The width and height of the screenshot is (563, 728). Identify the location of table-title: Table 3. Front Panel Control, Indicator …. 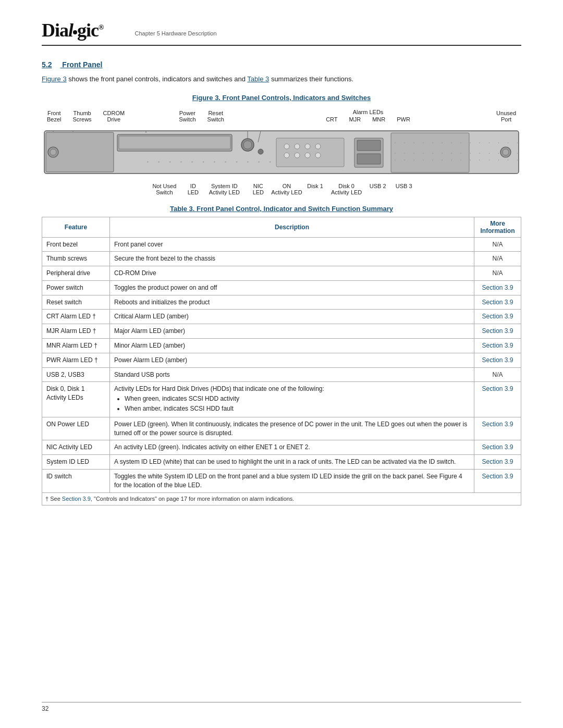
(282, 208).